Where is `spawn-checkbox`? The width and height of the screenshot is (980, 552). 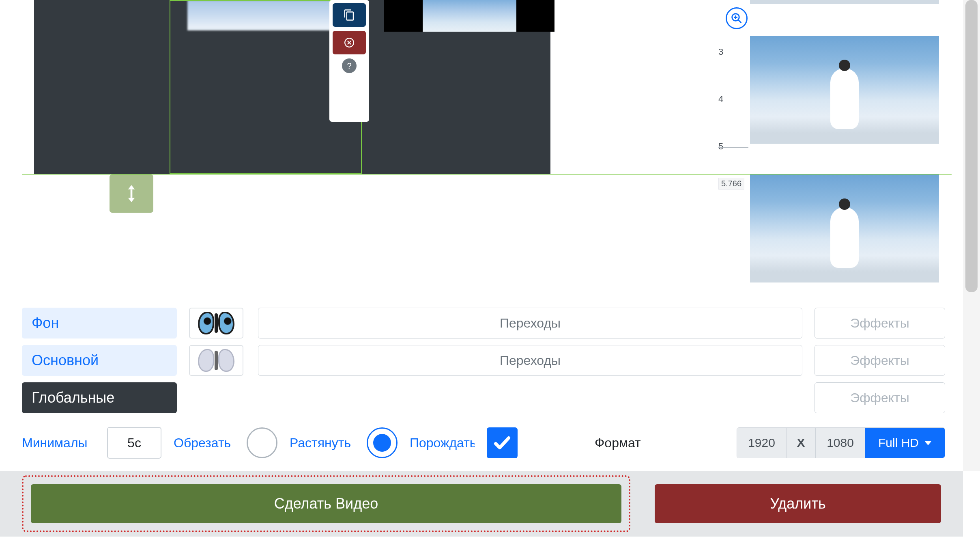
spawn-checkbox is located at coordinates (502, 443).